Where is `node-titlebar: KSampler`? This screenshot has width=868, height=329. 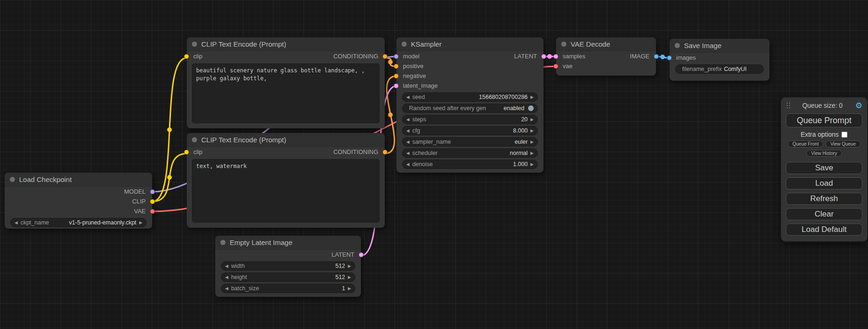
node-titlebar: KSampler is located at coordinates (470, 44).